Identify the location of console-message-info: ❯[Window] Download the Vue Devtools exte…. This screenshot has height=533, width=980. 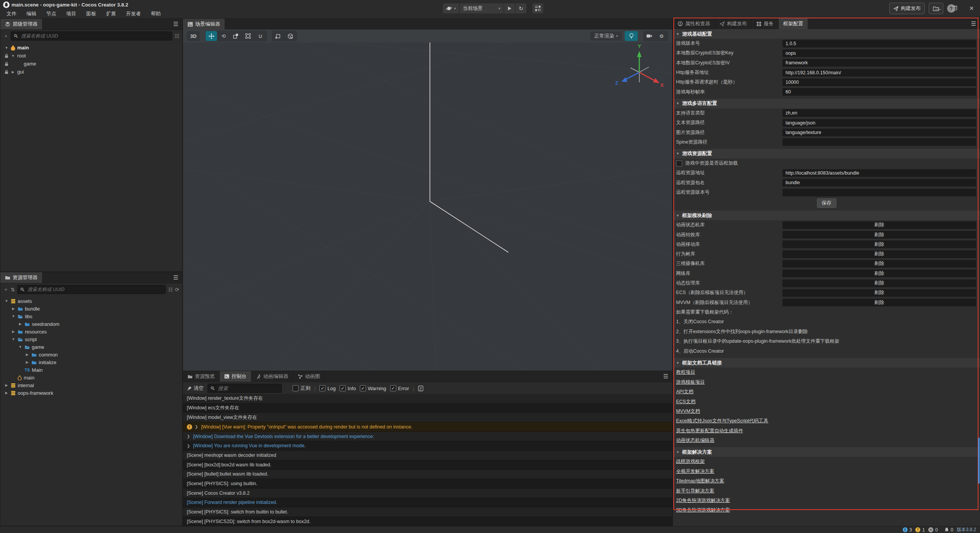
(428, 437).